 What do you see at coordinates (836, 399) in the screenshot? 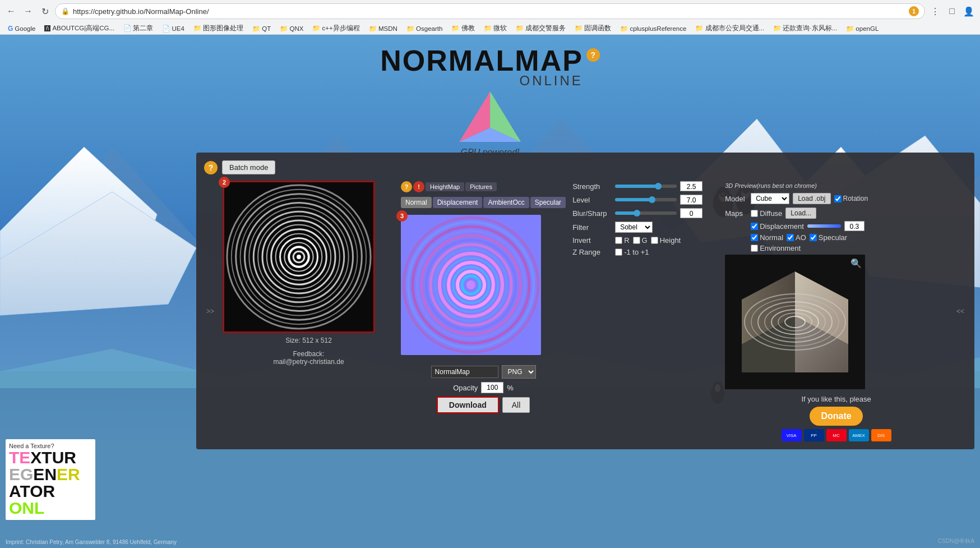
I see `donate-title: If you like this, please` at bounding box center [836, 399].